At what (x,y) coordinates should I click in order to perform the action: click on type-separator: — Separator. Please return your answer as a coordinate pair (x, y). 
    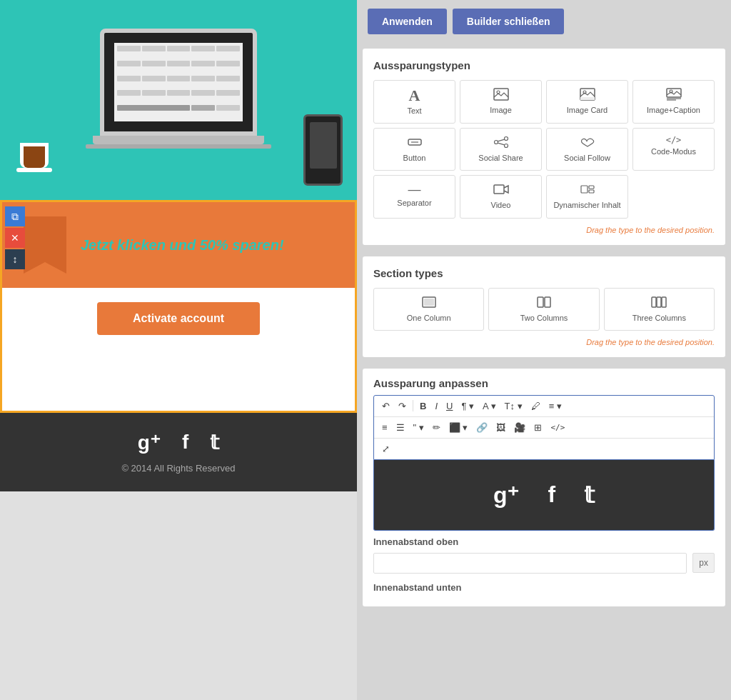
    Looking at the image, I should click on (414, 196).